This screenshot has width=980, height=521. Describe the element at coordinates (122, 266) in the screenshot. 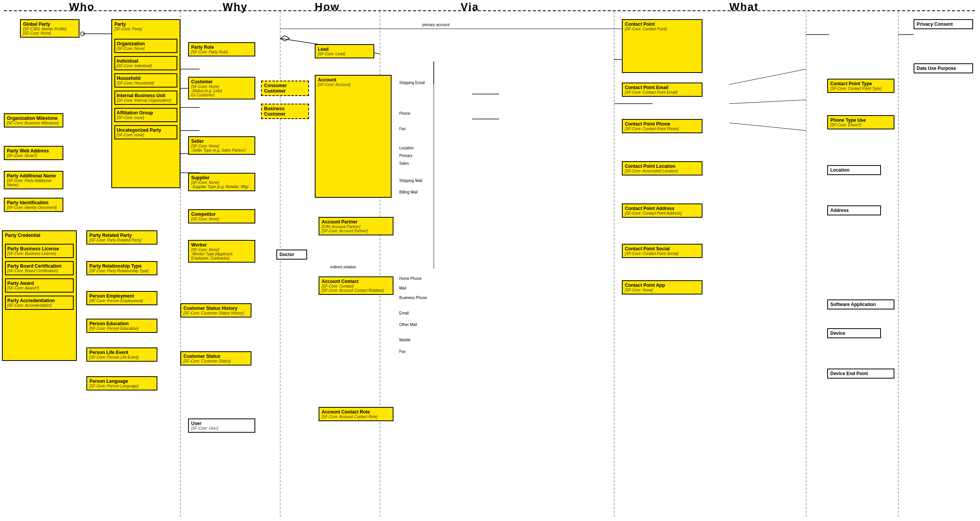

I see `party-rel-type-title: Party Relationship Type` at that location.